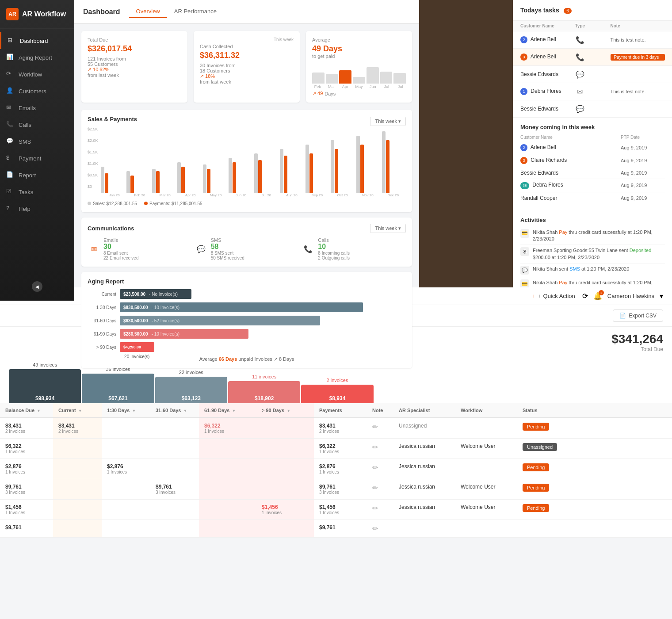 The height and width of the screenshot is (619, 672). Describe the element at coordinates (247, 71) in the screenshot. I see `cash-collected-customers: 18 Customers` at that location.